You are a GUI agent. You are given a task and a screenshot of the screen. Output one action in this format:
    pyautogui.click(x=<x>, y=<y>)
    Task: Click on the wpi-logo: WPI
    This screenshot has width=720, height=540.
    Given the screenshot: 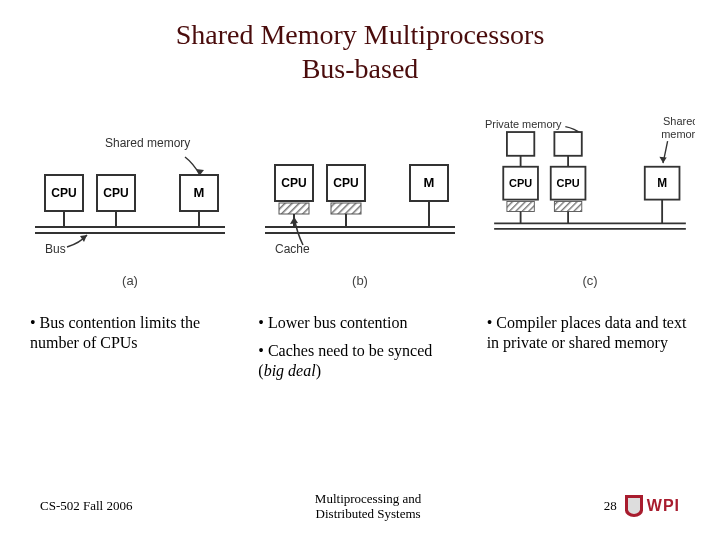 What is the action you would take?
    pyautogui.click(x=652, y=506)
    